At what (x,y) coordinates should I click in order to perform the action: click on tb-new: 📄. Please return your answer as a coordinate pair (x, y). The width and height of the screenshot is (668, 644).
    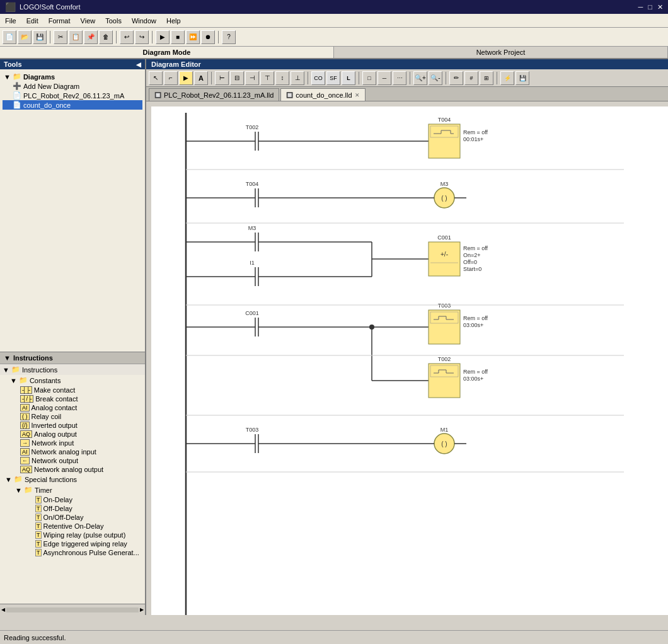
    Looking at the image, I should click on (9, 37).